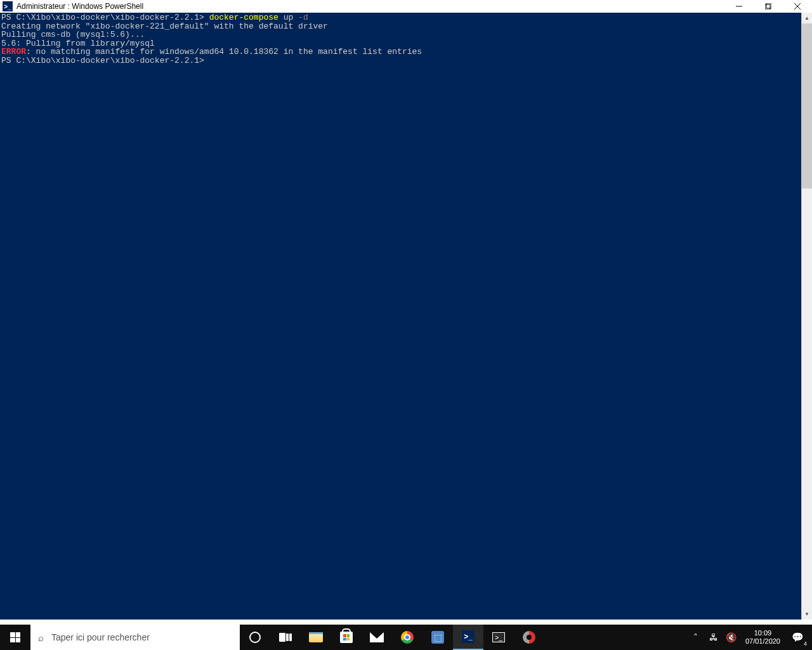 The height and width of the screenshot is (650, 812). Describe the element at coordinates (763, 633) in the screenshot. I see `time-text: 10:09` at that location.